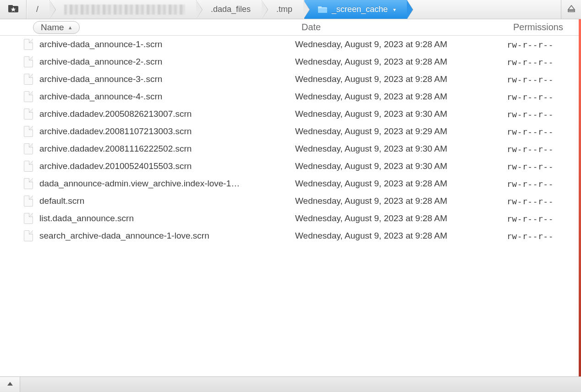 The width and height of the screenshot is (581, 392). Describe the element at coordinates (290, 184) in the screenshot. I see `file-row: dada_announce-admin.view_archive.index-l…` at that location.